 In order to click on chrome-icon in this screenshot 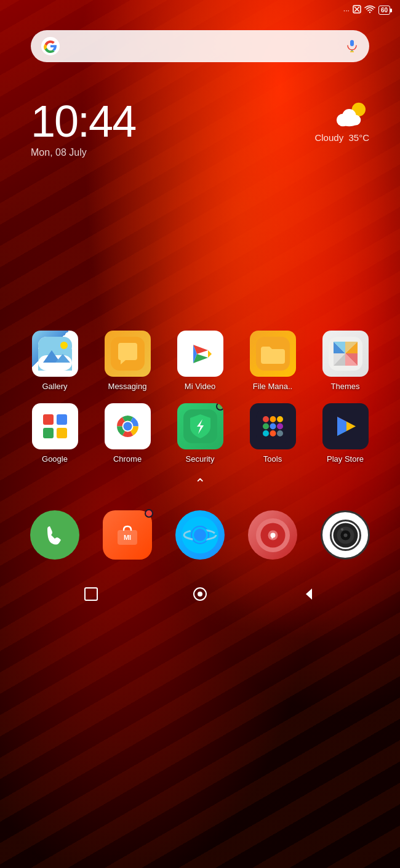, I will do `click(128, 426)`.